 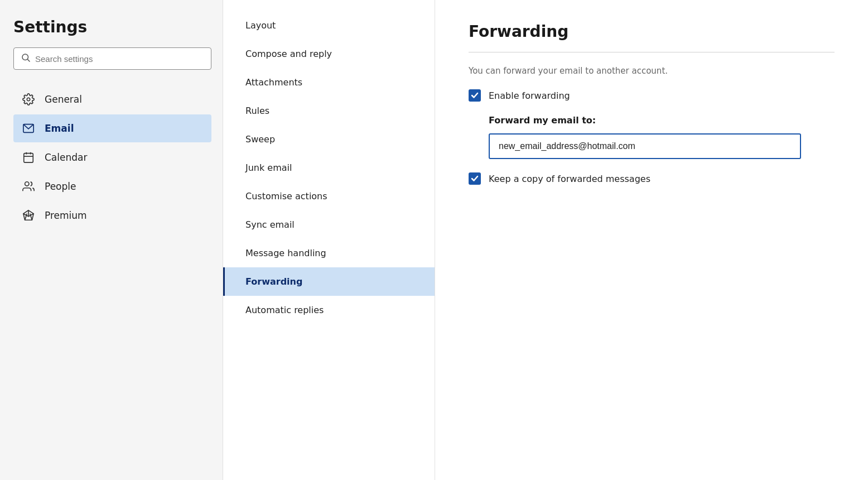 I want to click on keep-copy-checkbox, so click(x=475, y=179).